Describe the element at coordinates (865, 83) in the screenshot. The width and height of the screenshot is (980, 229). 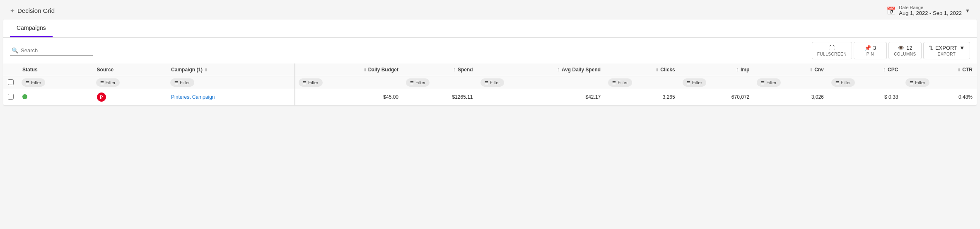
I see `filter-th-cpc: ☰ Filter` at that location.